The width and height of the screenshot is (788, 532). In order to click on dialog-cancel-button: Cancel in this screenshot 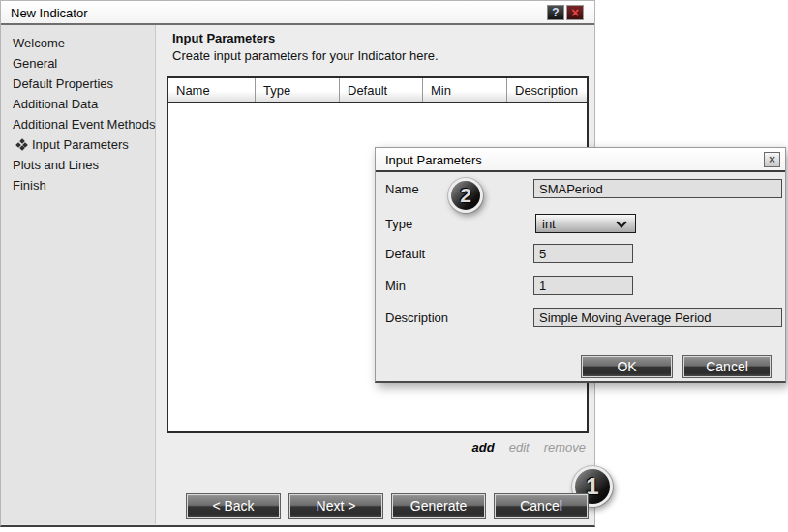, I will do `click(727, 367)`.